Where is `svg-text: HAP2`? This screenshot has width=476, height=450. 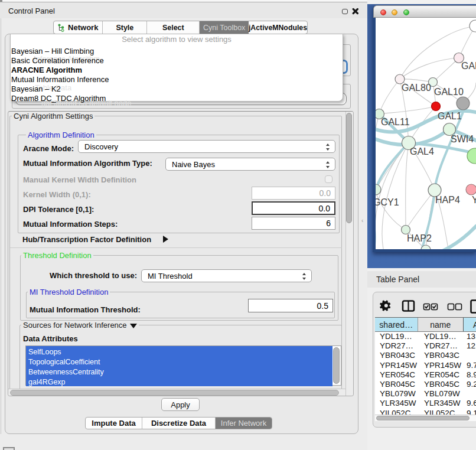 svg-text: HAP2 is located at coordinates (419, 239).